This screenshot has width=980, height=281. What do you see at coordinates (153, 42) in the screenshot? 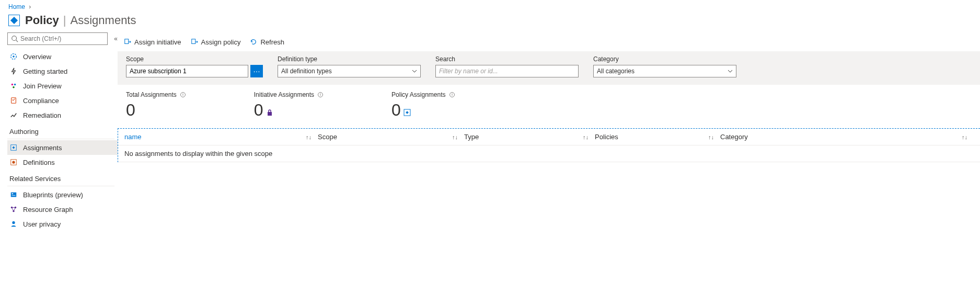
I see `assign-initiative-button: Assign initiative` at bounding box center [153, 42].